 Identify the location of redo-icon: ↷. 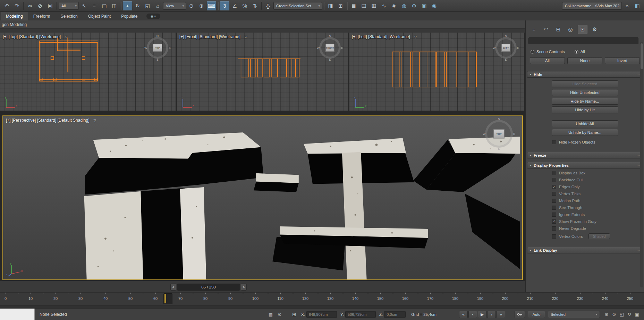
(17, 6).